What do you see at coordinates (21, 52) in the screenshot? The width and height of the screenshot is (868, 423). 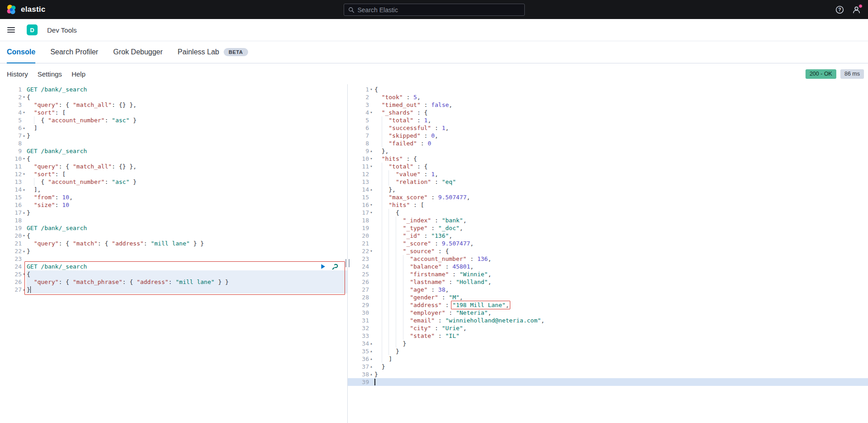 I see `tab-label: Console` at bounding box center [21, 52].